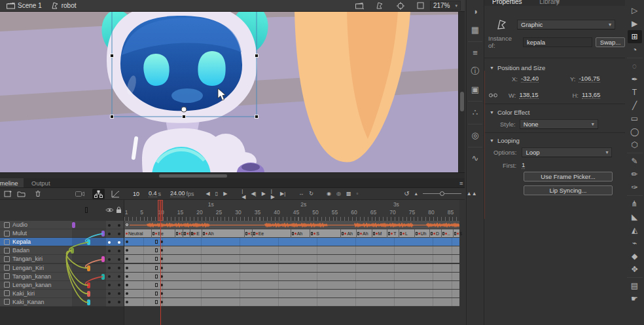 This screenshot has width=644, height=325. What do you see at coordinates (243, 194) in the screenshot?
I see `transport-button-0: |◀` at bounding box center [243, 194].